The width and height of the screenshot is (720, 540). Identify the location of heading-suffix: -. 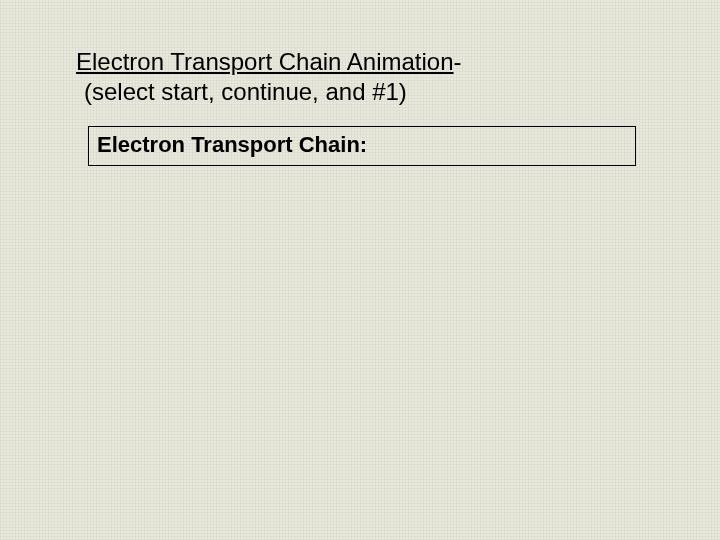
(458, 62).